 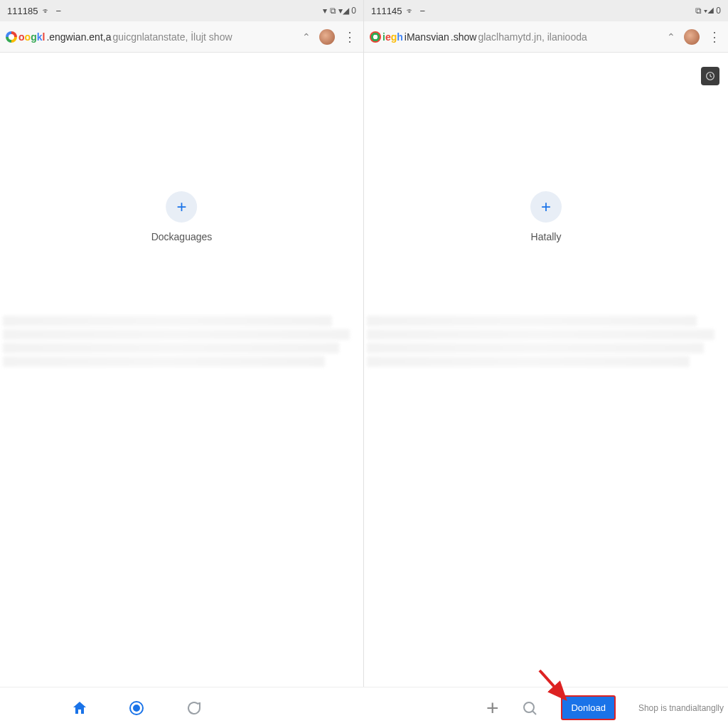 I want to click on footer-caption: Shop is tnandialtanglly, so click(x=681, y=708).